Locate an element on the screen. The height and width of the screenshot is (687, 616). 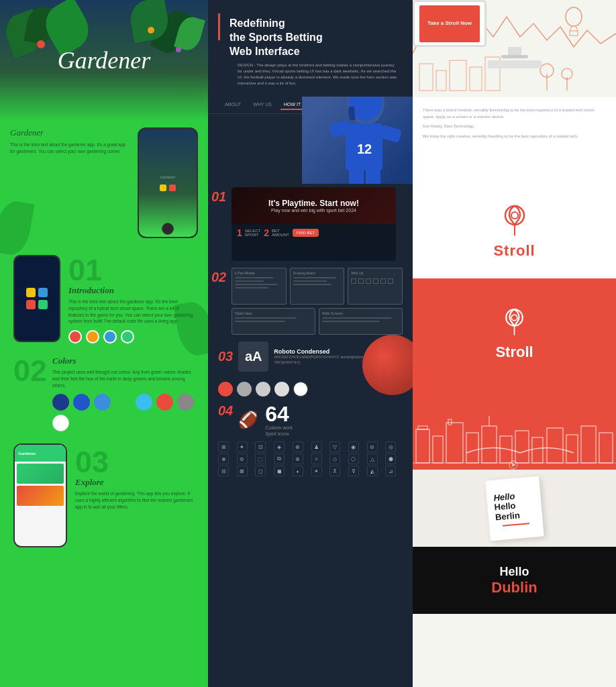
player-silhouette: 12 is located at coordinates (357, 140).